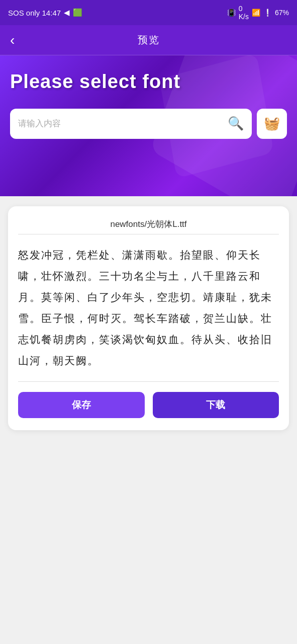 The image size is (297, 644). Describe the element at coordinates (121, 124) in the screenshot. I see `search-input` at that location.